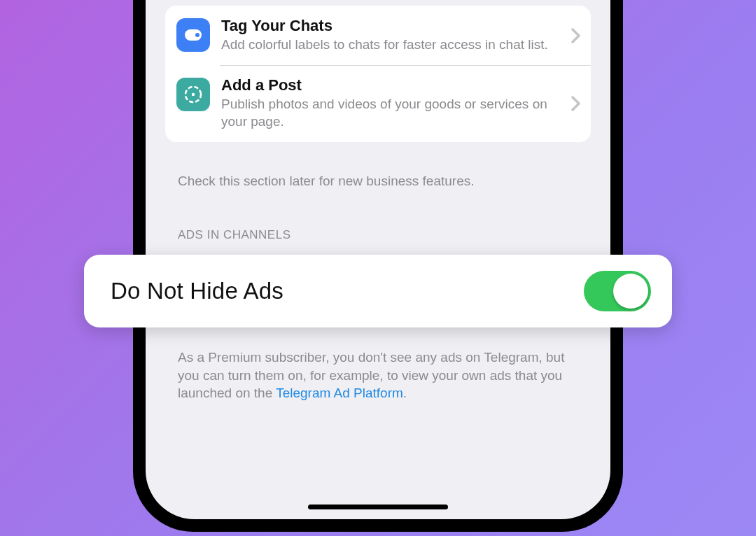 The image size is (756, 536). Describe the element at coordinates (197, 291) in the screenshot. I see `toggle-label: Do Not Hide Ads` at that location.